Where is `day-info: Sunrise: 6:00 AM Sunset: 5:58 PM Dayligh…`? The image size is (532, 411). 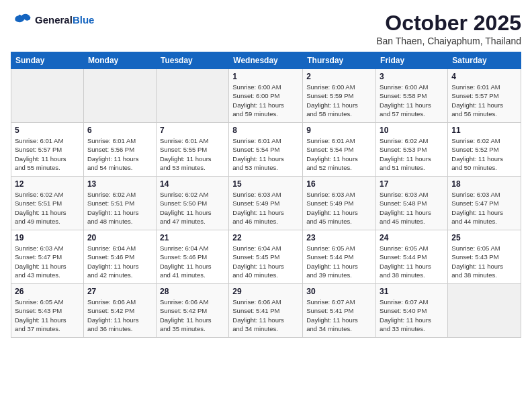 day-info: Sunrise: 6:00 AM Sunset: 5:58 PM Dayligh… is located at coordinates (412, 101).